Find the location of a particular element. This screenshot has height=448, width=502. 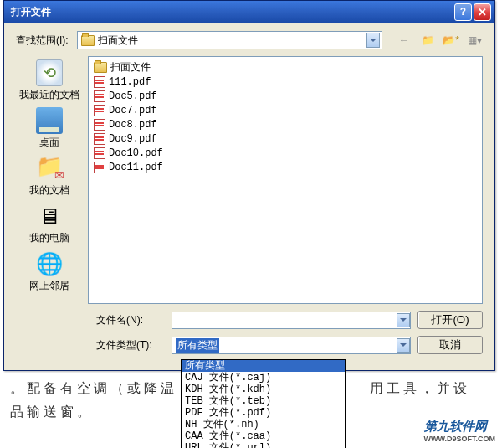

sidebar-item-recent: 我最近的文档 is located at coordinates (49, 80).